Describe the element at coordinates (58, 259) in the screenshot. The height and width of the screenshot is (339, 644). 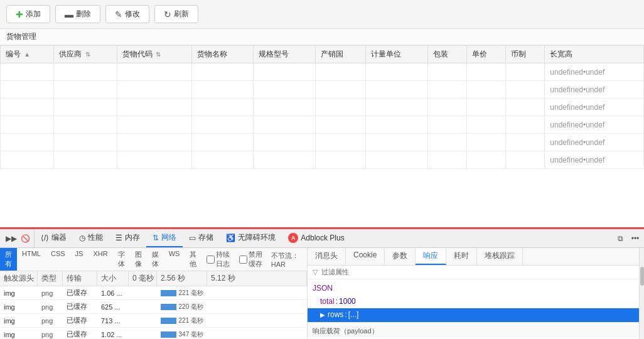
I see `filter-tab-css: CSS` at that location.